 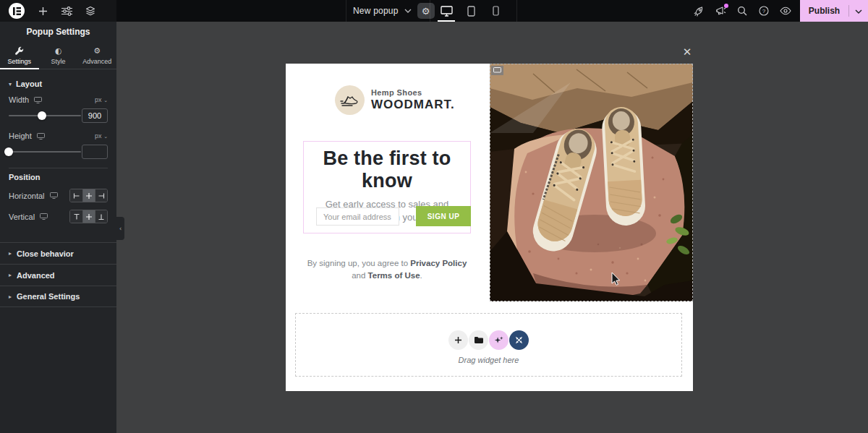 What do you see at coordinates (387, 269) in the screenshot?
I see `disclaimer-text: By signing up, you agree to Privacy Poli…` at bounding box center [387, 269].